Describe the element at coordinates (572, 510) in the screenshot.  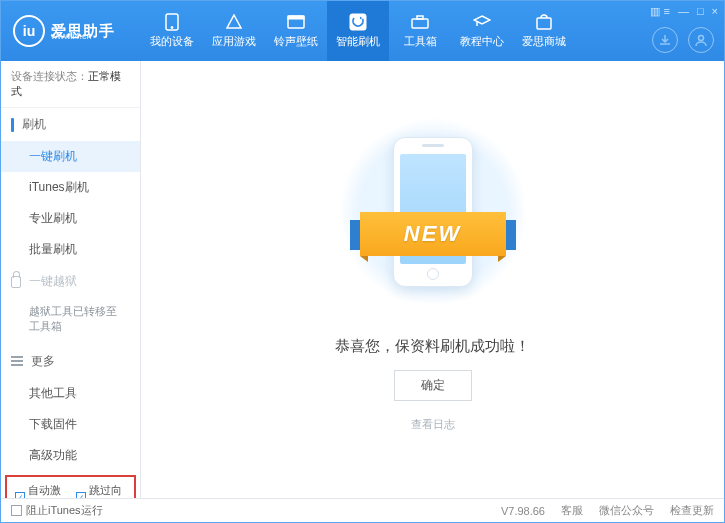
I see `service-link: 客服` at that location.